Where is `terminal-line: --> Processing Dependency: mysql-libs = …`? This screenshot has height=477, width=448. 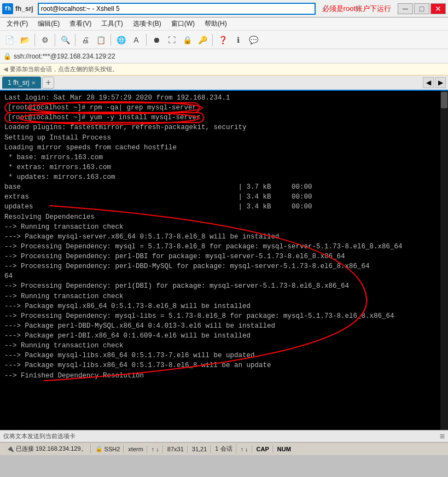
terminal-line: --> Processing Dependency: mysql-libs = … is located at coordinates (224, 316).